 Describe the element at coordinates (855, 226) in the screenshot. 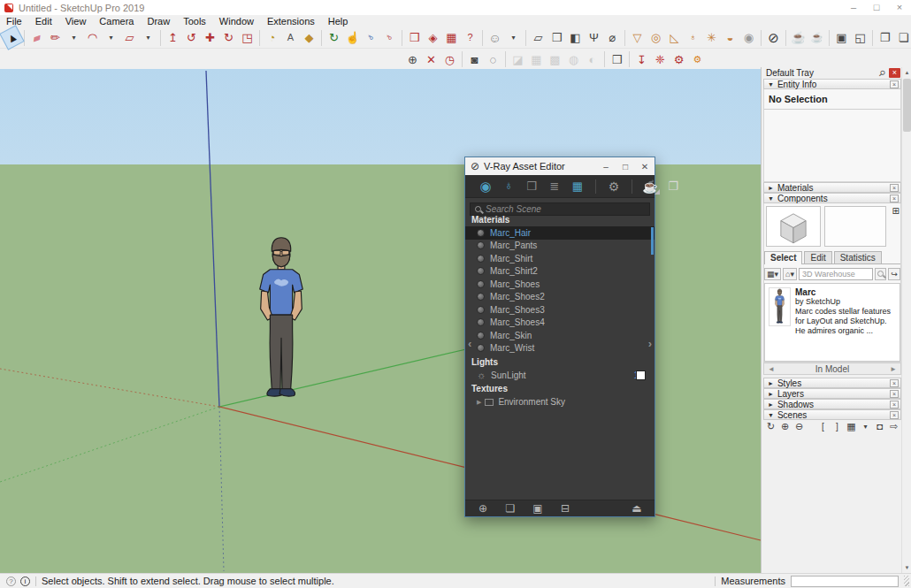

I see `component-name-field` at that location.